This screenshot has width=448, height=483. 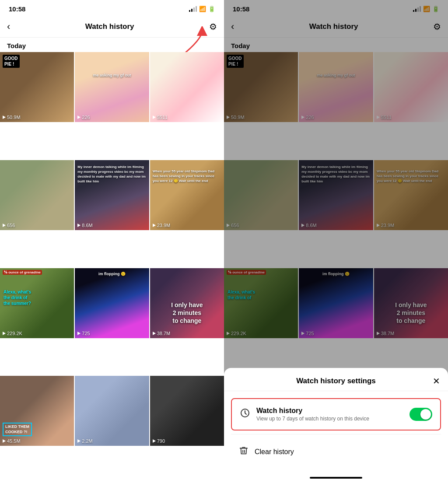 What do you see at coordinates (437, 381) in the screenshot?
I see `modal-close-button: ✕` at bounding box center [437, 381].